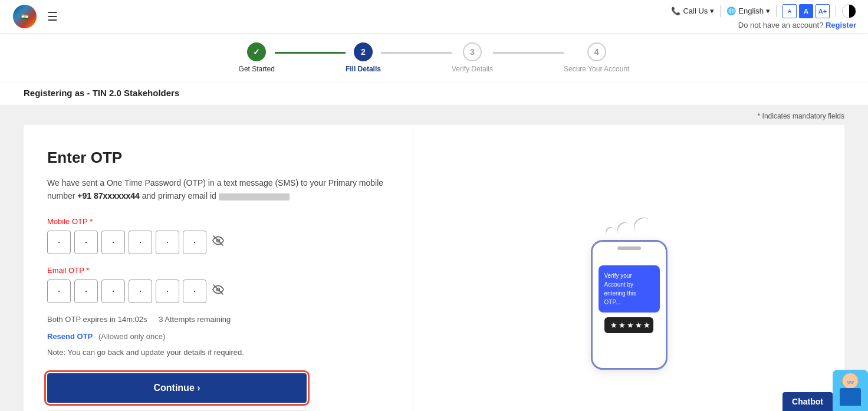 The width and height of the screenshot is (868, 411). What do you see at coordinates (790, 11) in the screenshot?
I see `font-small-button: A` at bounding box center [790, 11].